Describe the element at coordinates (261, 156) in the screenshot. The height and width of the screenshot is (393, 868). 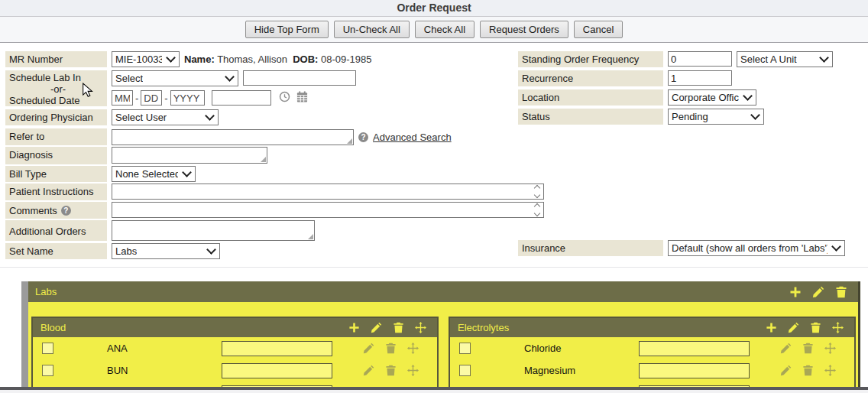
I see `row-diagnosis: Diagnosis` at that location.